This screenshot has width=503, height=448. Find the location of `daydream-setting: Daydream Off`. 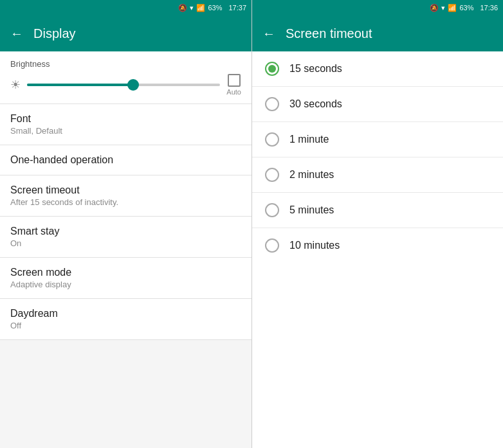

daydream-setting: Daydream Off is located at coordinates (126, 319).